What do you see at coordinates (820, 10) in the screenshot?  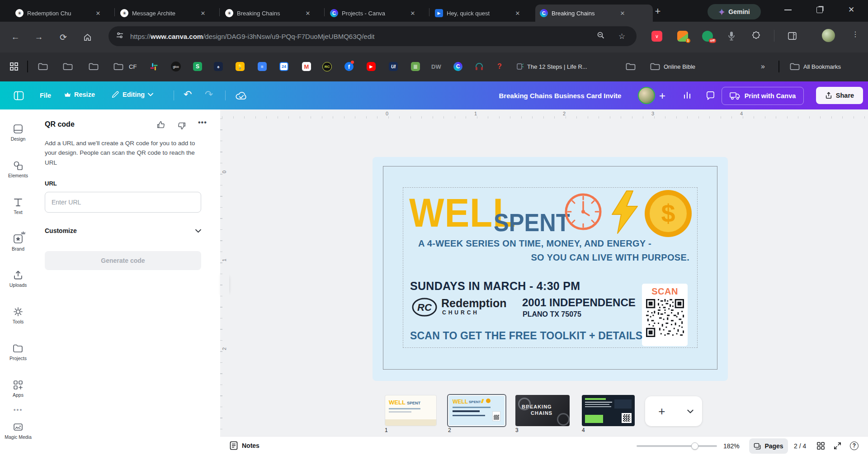 I see `maximize-button` at bounding box center [820, 10].